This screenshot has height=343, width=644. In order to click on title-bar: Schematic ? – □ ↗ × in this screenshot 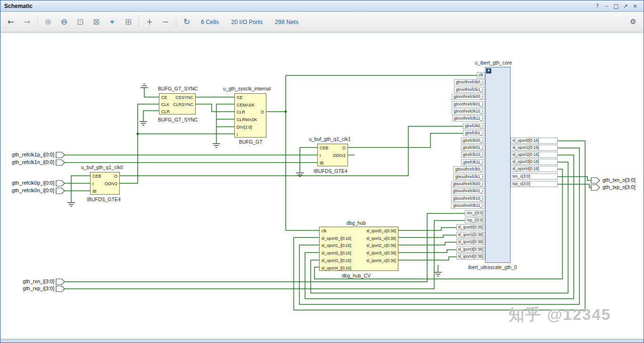, I will do `click(322, 6)`.